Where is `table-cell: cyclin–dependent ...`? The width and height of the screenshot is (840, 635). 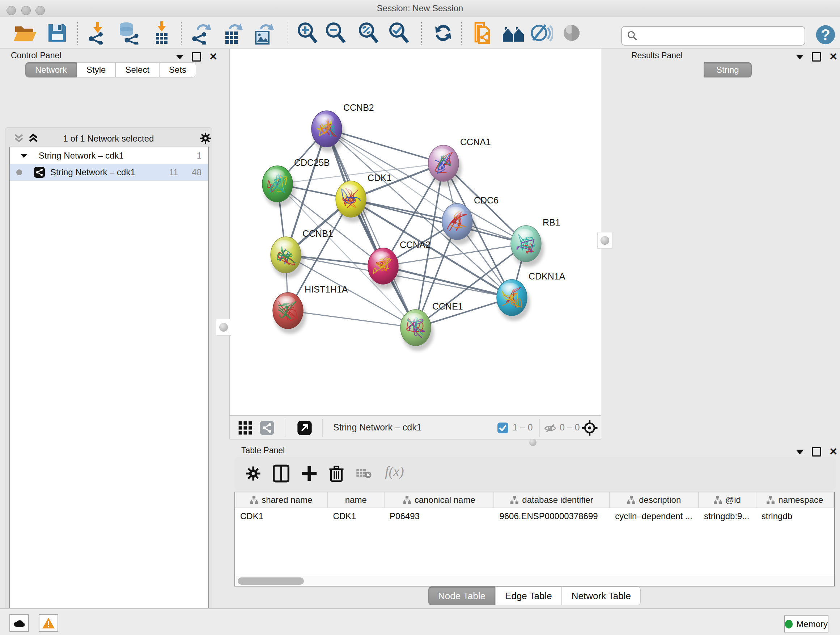
table-cell: cyclin–dependent ... is located at coordinates (654, 516).